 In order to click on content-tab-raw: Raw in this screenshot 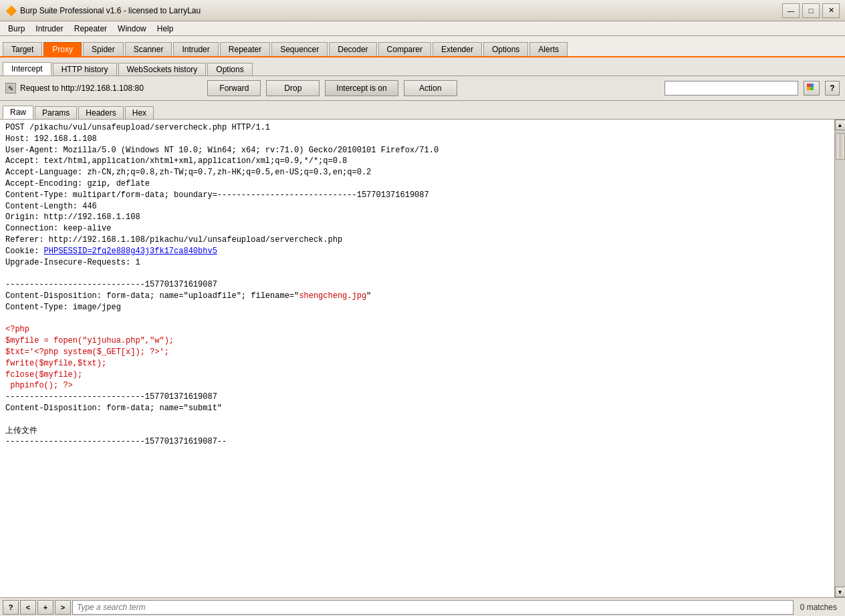, I will do `click(18, 112)`.